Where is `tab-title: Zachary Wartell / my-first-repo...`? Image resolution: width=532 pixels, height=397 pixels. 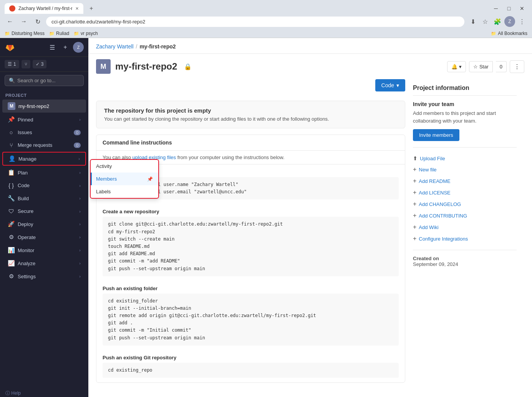 tab-title: Zachary Wartell / my-first-repo... is located at coordinates (45, 8).